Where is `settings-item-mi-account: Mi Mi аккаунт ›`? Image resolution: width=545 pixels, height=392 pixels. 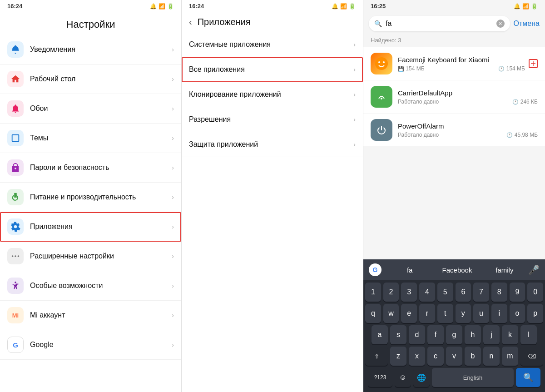 settings-item-mi-account: Mi Mi аккаунт › is located at coordinates (91, 315).